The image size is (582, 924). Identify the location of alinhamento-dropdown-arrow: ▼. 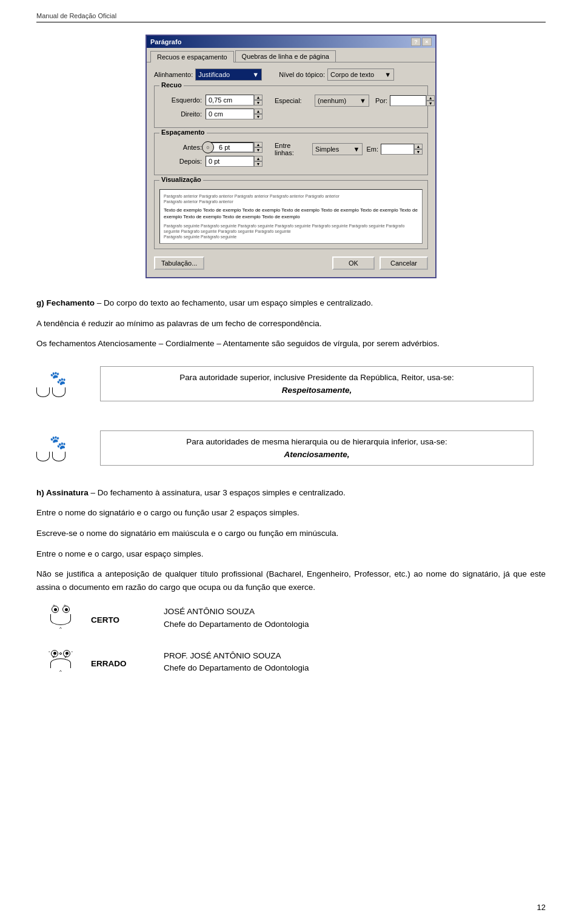
(256, 75).